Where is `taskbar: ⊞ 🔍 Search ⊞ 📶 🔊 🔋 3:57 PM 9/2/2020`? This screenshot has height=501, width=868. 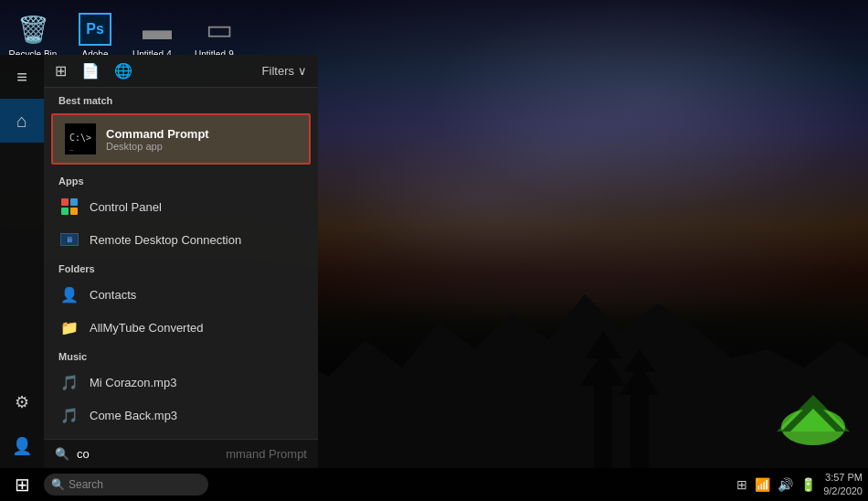
taskbar: ⊞ 🔍 Search ⊞ 📶 🔊 🔋 3:57 PM 9/2/2020 is located at coordinates (434, 485).